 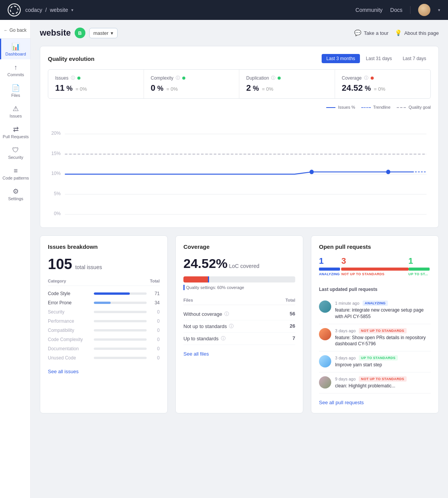 I want to click on nav-breadcrumb: codacy / website ▾, so click(x=49, y=10).